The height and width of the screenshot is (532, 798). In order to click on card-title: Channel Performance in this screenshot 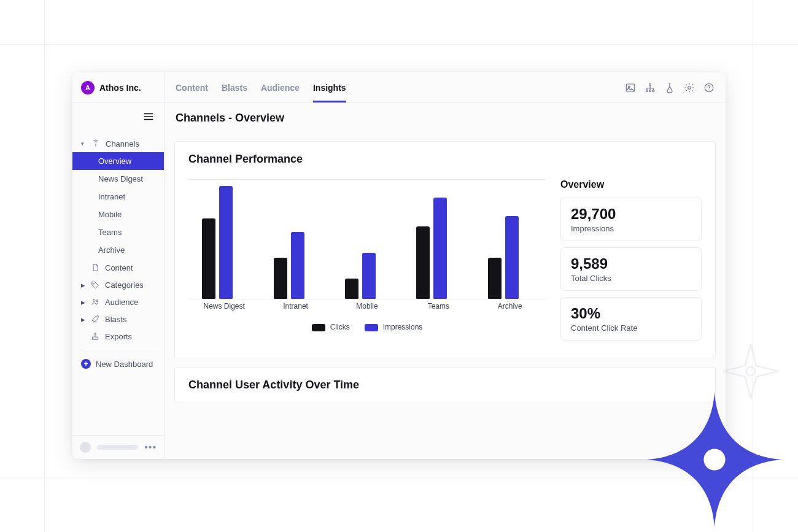, I will do `click(445, 160)`.